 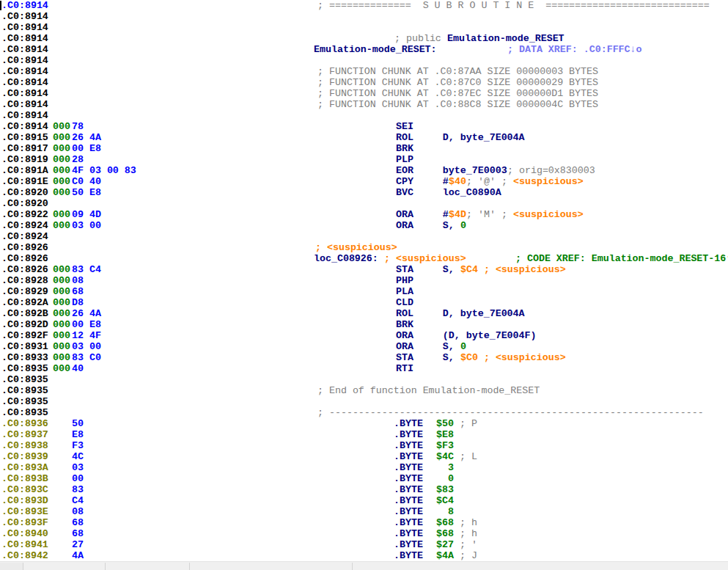 What do you see at coordinates (364, 314) in the screenshot?
I see `asm-line: .C0:892B00026 4AROL D, byte_7E004A` at bounding box center [364, 314].